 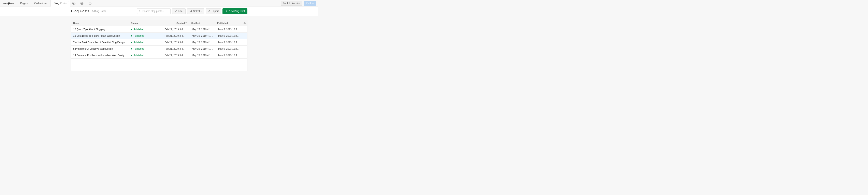 What do you see at coordinates (159, 65) in the screenshot?
I see `table-empty-space` at bounding box center [159, 65].